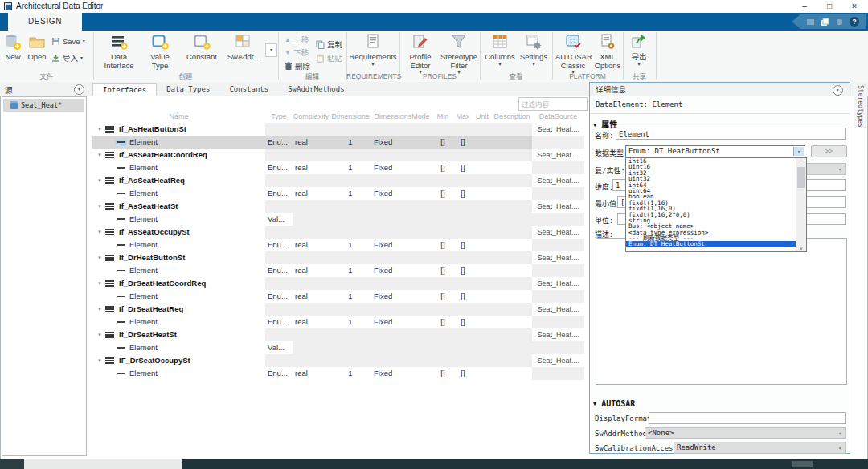 The width and height of the screenshot is (868, 469). What do you see at coordinates (279, 117) in the screenshot?
I see `column-header-type: Type` at bounding box center [279, 117].